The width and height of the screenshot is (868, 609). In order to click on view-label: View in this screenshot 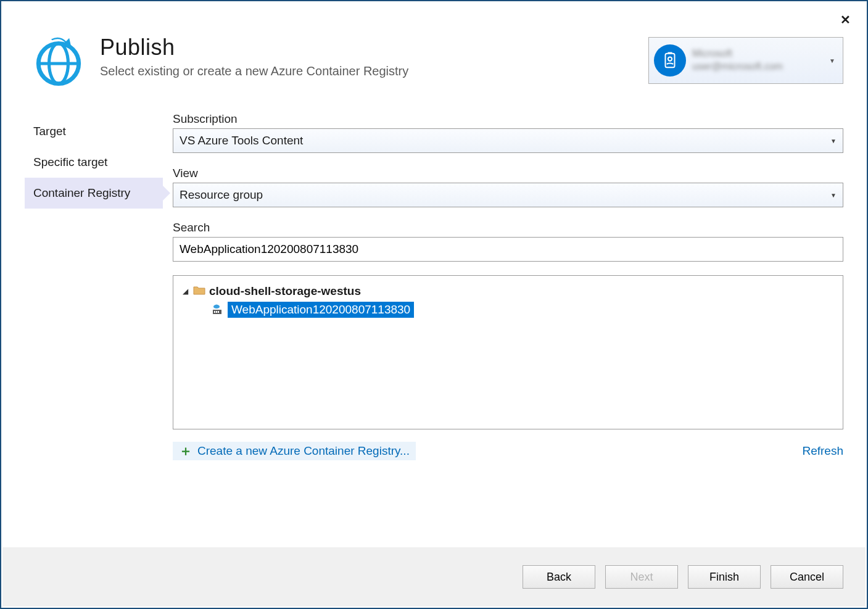, I will do `click(508, 173)`.